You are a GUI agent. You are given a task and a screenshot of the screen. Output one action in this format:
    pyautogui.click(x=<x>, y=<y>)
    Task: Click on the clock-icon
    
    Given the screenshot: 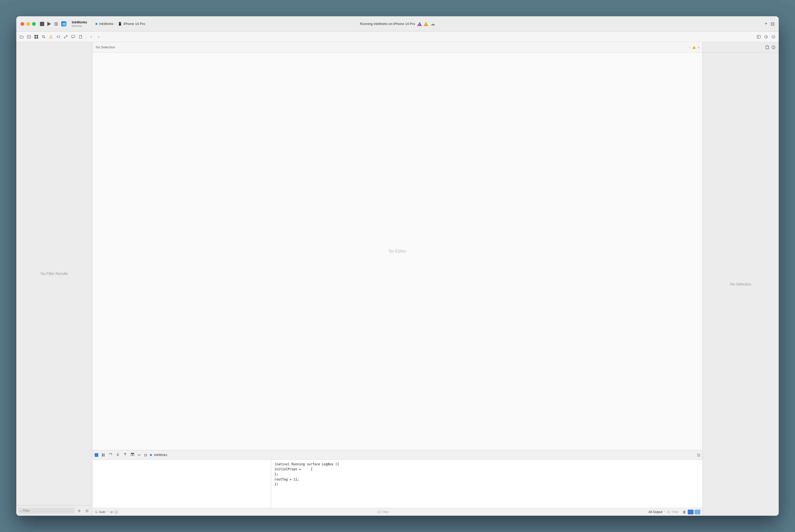 What is the action you would take?
    pyautogui.click(x=766, y=37)
    